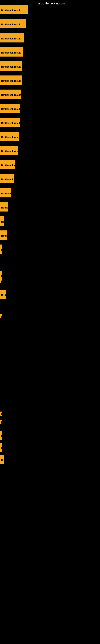 Image resolution: width=100 pixels, height=644 pixels. Describe the element at coordinates (9, 150) in the screenshot. I see `bar-label: Bottleneck res` at that location.